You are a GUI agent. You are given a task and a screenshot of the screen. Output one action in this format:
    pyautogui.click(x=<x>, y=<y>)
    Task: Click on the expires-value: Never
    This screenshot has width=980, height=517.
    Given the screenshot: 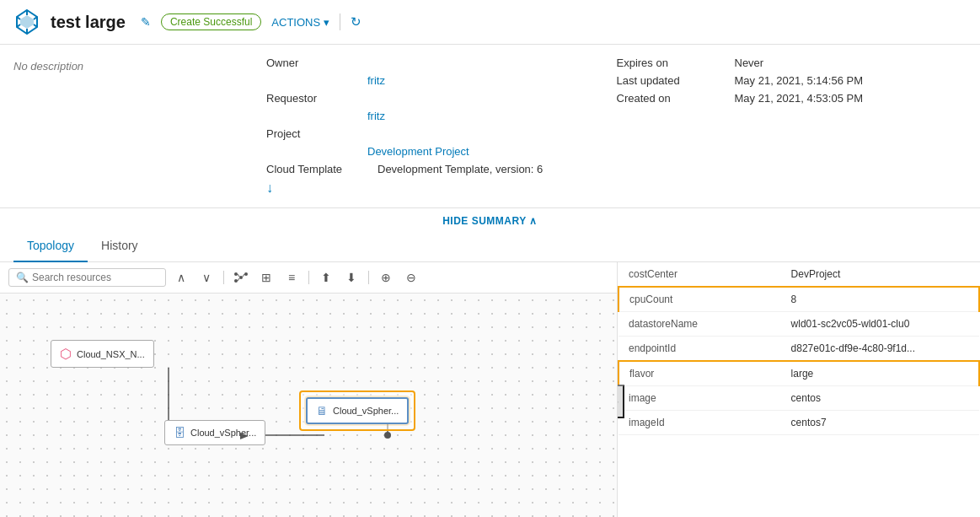 What is the action you would take?
    pyautogui.click(x=750, y=62)
    